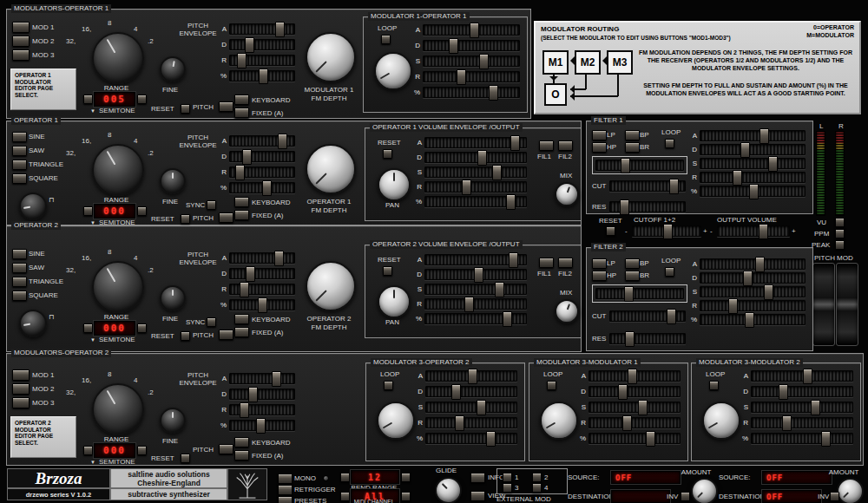  I want to click on external-mod-1-button, so click(507, 477).